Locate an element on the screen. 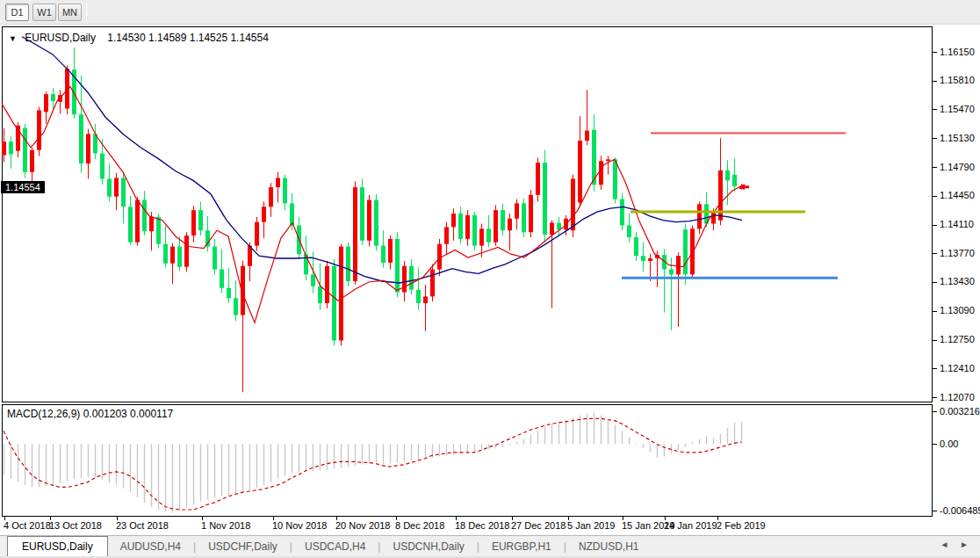 Image resolution: width=980 pixels, height=558 pixels. timeframe-button-w1: W1 is located at coordinates (44, 12).